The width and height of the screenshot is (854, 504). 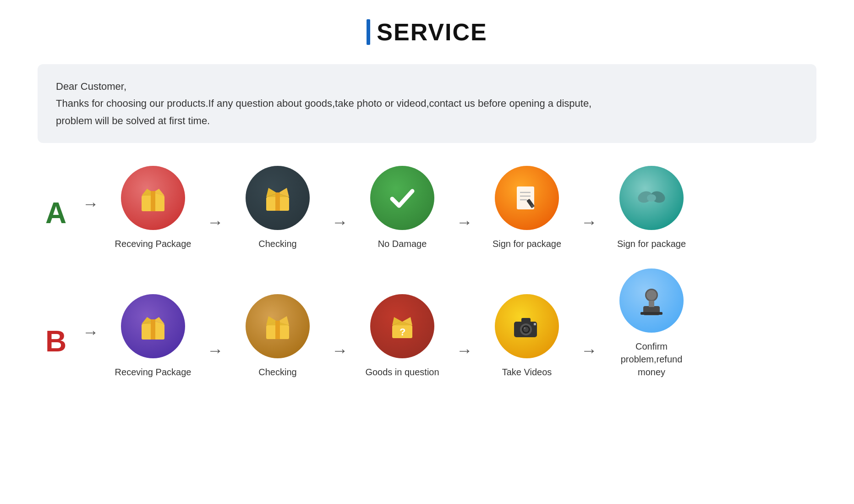 What do you see at coordinates (527, 372) in the screenshot?
I see `label-b-4: Take Videos` at bounding box center [527, 372].